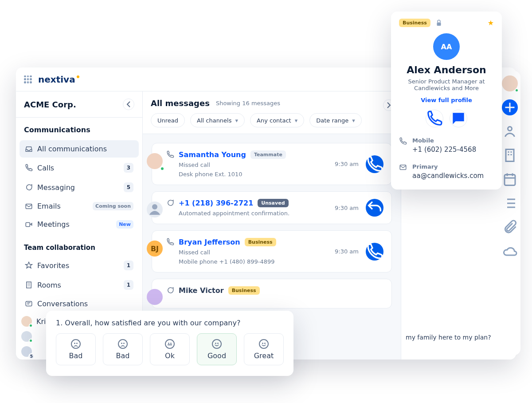  I want to click on section-communications-title: Communications, so click(79, 128).